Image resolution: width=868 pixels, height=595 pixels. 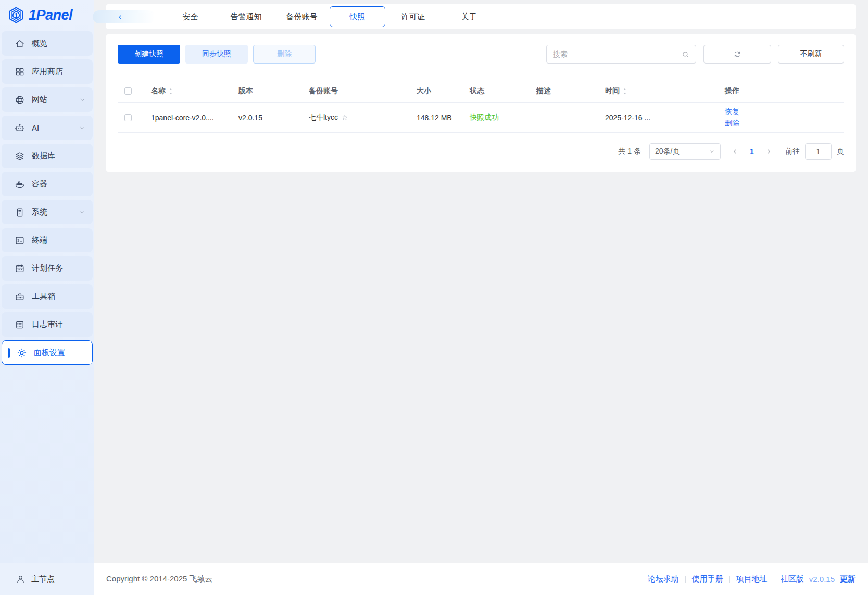 I want to click on auto-refresh-toggle-button: 不刷新, so click(x=811, y=54).